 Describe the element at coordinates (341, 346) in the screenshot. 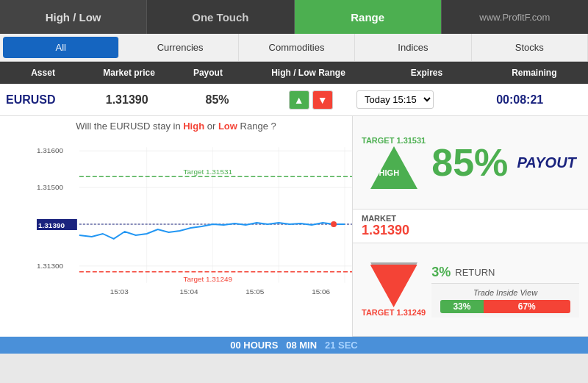

I see `timer-sec: 21 SEC` at that location.